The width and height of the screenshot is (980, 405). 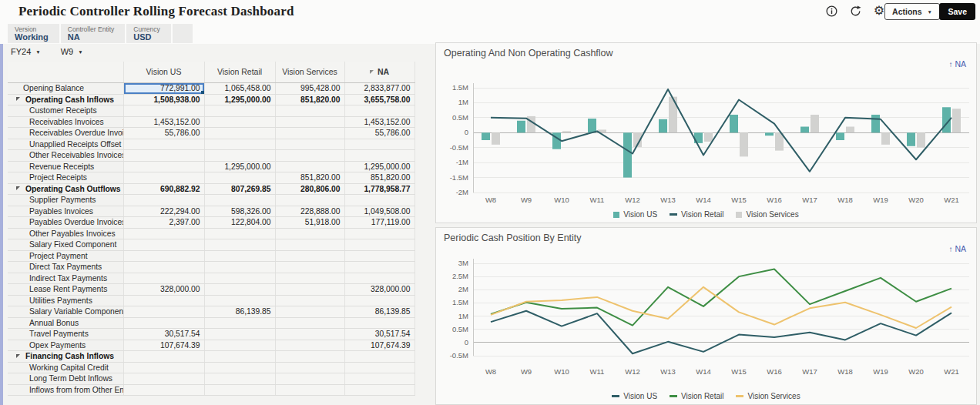 I want to click on row-header-corner, so click(x=65, y=72).